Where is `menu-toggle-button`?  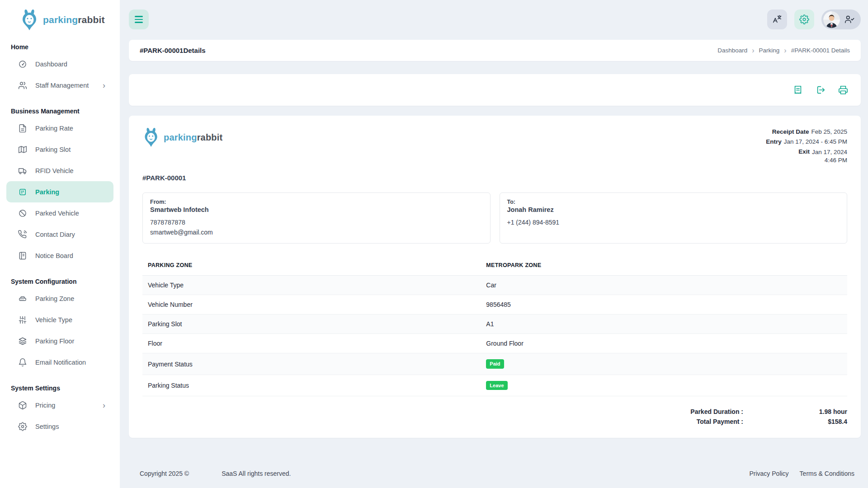 menu-toggle-button is located at coordinates (139, 19).